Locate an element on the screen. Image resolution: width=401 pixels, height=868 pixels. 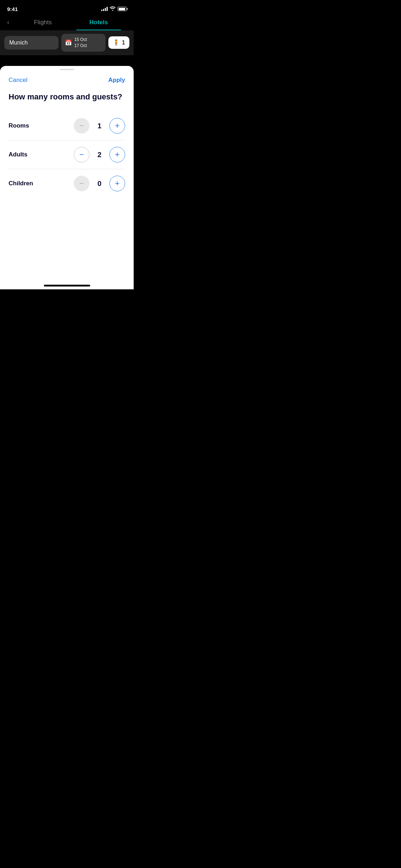
stepper-section: Rooms − 1 + Adults − 2 + Children − 0 + is located at coordinates (67, 155).